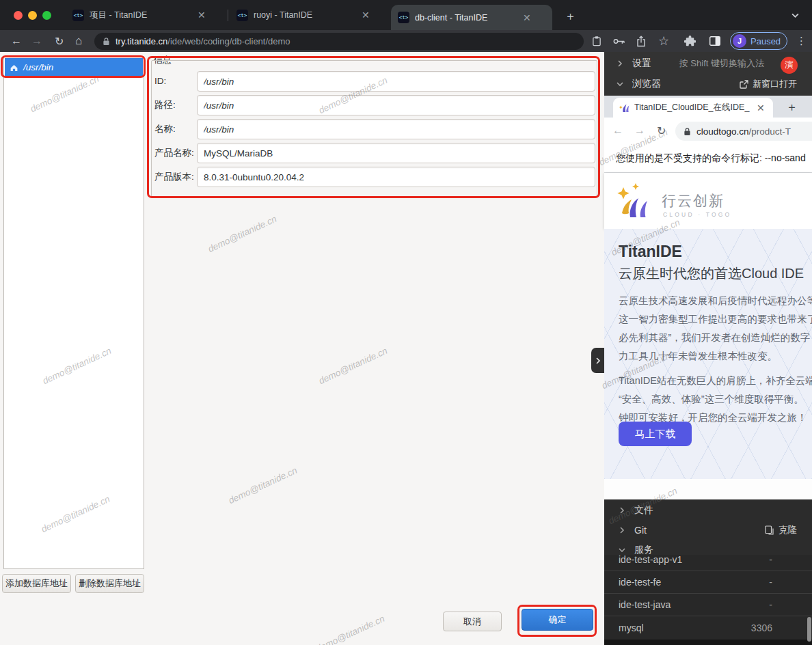  What do you see at coordinates (789, 66) in the screenshot?
I see `demo-badge: 演` at bounding box center [789, 66].